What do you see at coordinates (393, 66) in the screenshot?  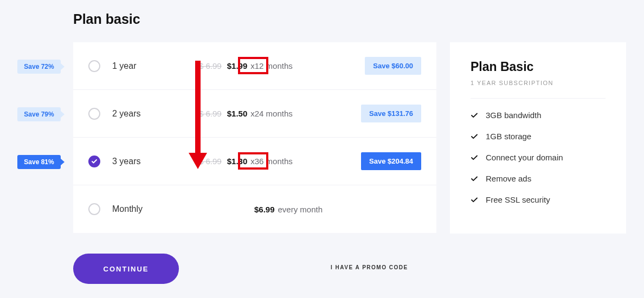 I see `save-chip: Save $60.00` at bounding box center [393, 66].